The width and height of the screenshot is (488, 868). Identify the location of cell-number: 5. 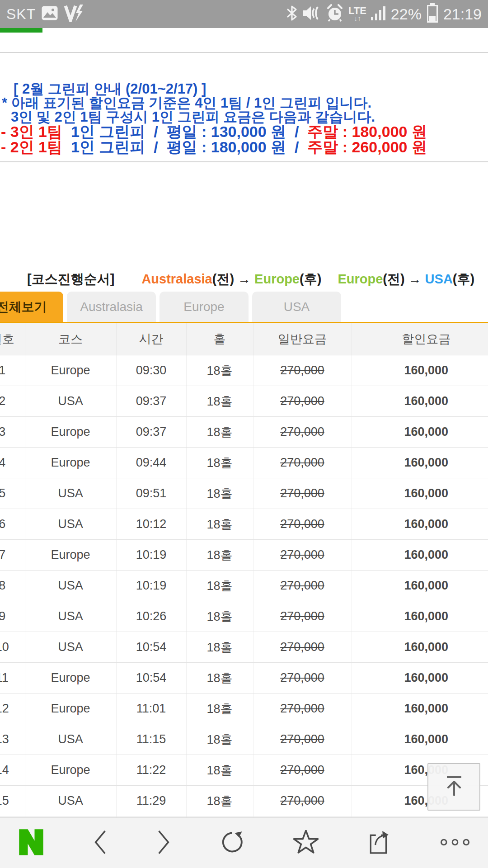
(13, 494).